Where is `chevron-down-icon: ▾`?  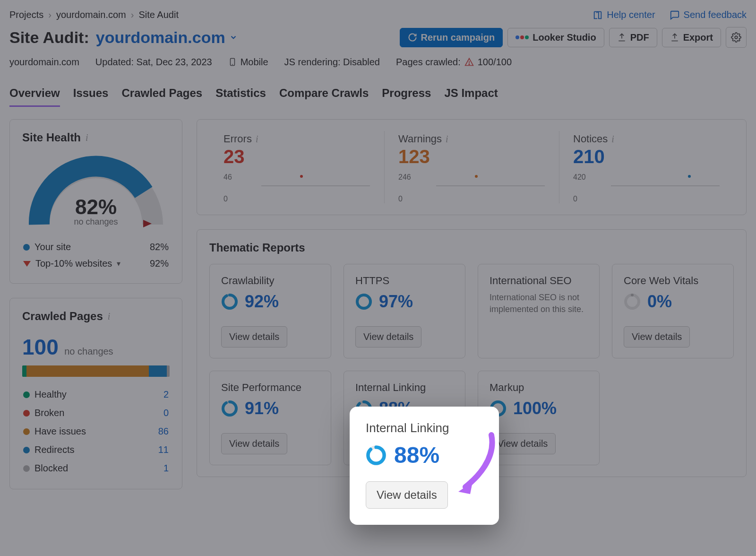
chevron-down-icon: ▾ is located at coordinates (119, 264).